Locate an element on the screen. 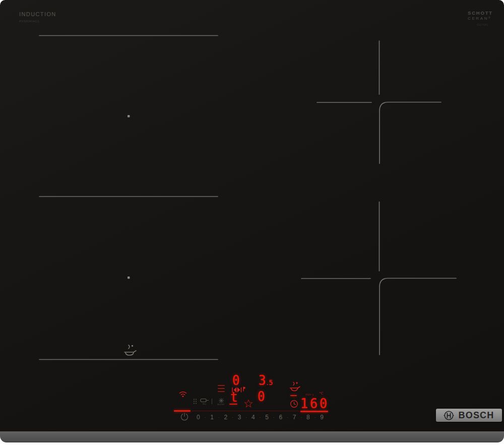 Image resolution: width=504 pixels, height=445 pixels. favorite-star-icon is located at coordinates (248, 404).